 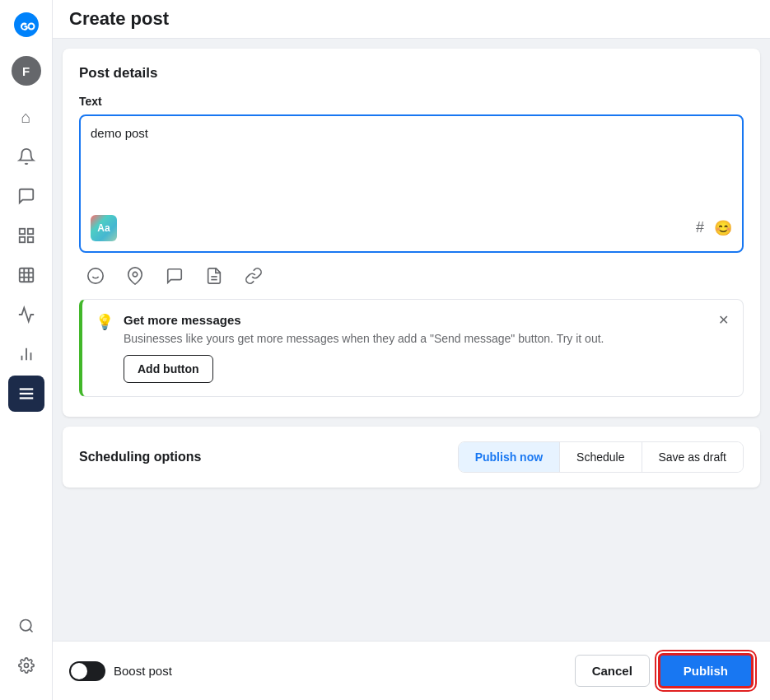 What do you see at coordinates (26, 626) in the screenshot?
I see `sidebar-item-search` at bounding box center [26, 626].